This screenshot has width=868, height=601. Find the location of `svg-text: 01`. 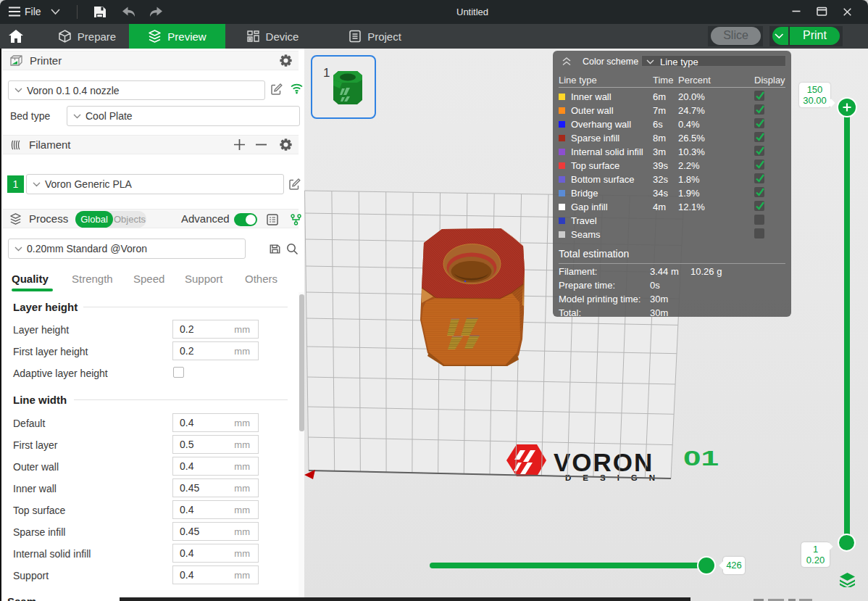

svg-text: 01 is located at coordinates (701, 458).